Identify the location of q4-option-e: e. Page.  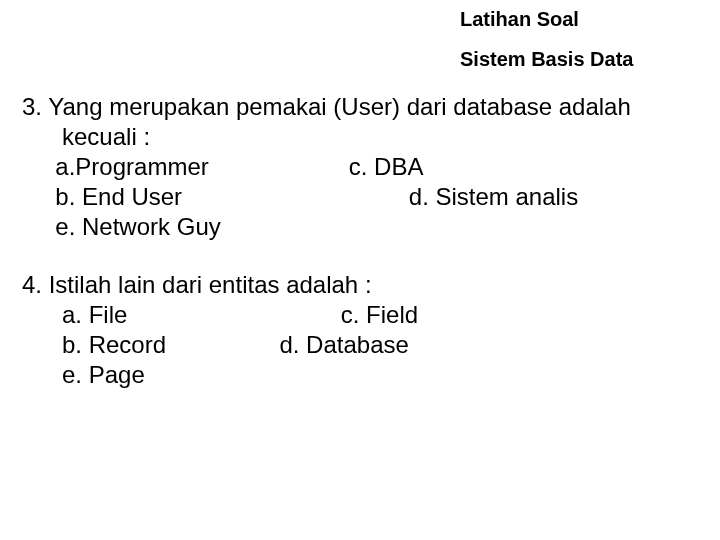
(360, 375).